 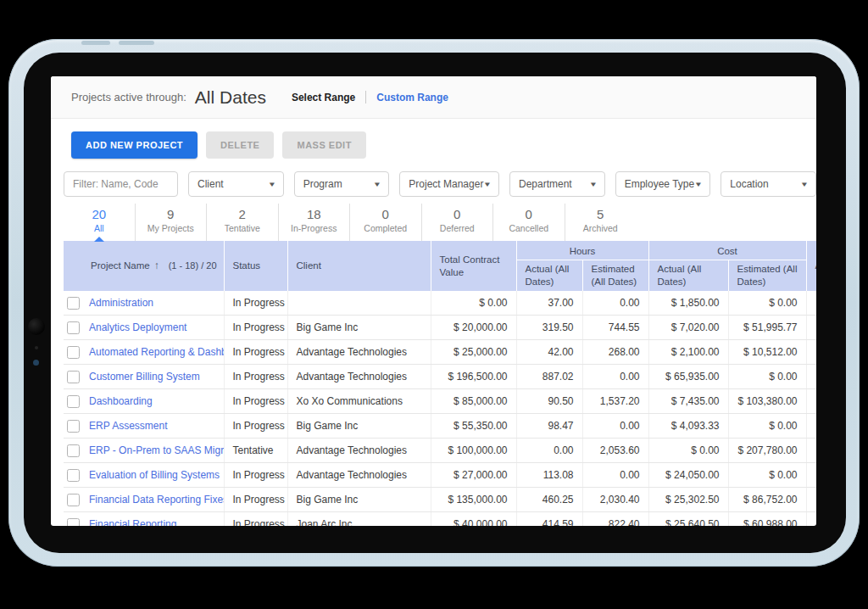 I want to click on table-row: Analytics Deployment In Progress Big Gam…, so click(x=440, y=327).